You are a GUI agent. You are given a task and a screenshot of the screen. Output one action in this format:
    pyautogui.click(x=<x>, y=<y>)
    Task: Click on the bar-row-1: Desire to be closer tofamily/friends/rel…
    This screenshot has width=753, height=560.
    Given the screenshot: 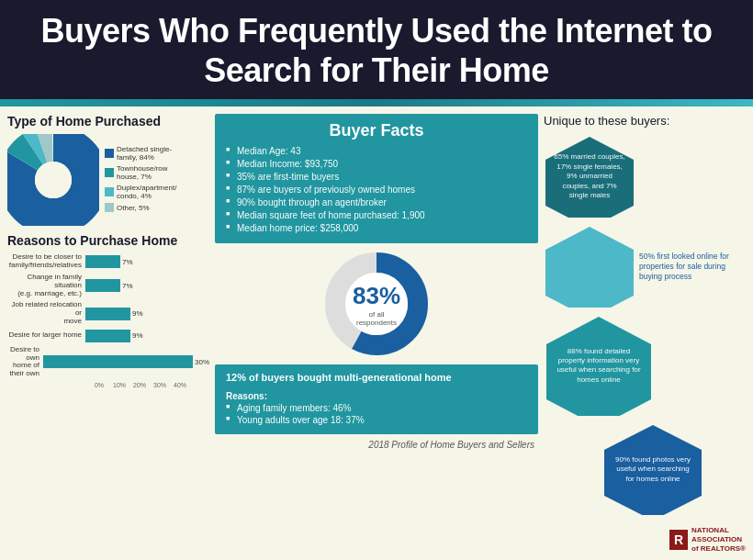 What is the action you would take?
    pyautogui.click(x=108, y=262)
    